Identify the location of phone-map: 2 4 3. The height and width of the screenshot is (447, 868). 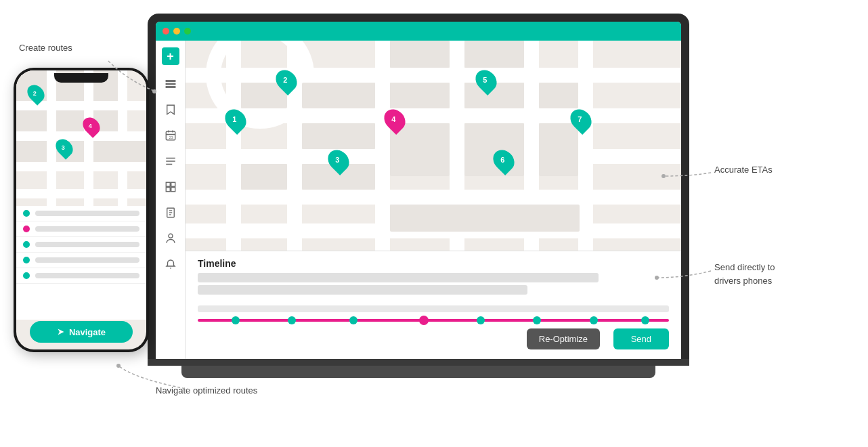
(81, 138).